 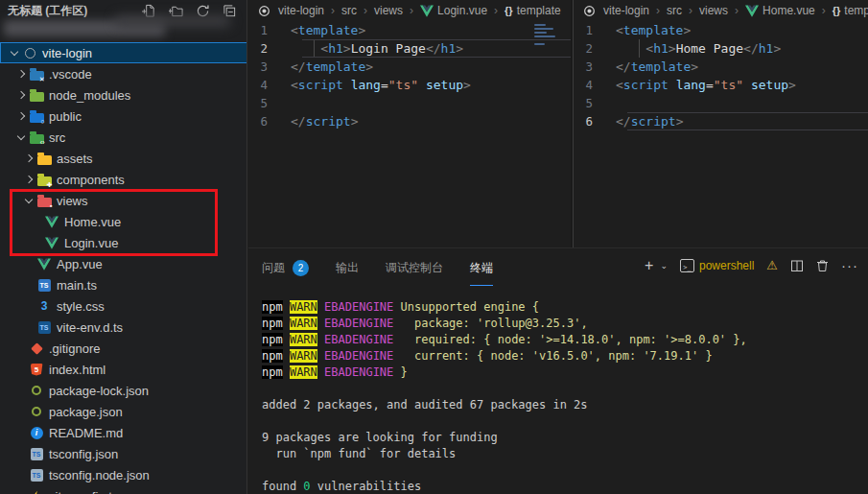 What do you see at coordinates (86, 434) in the screenshot?
I see `tree-item-label: README.md` at bounding box center [86, 434].